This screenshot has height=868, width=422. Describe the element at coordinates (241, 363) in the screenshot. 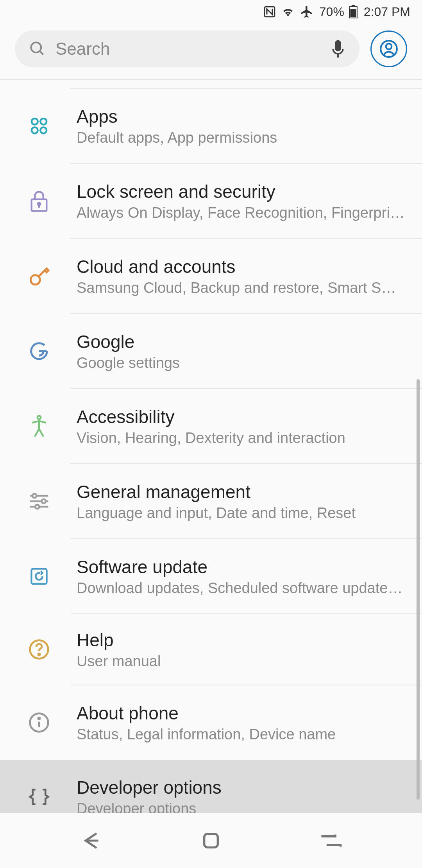

I see `item-subtitle: Google settings` at that location.